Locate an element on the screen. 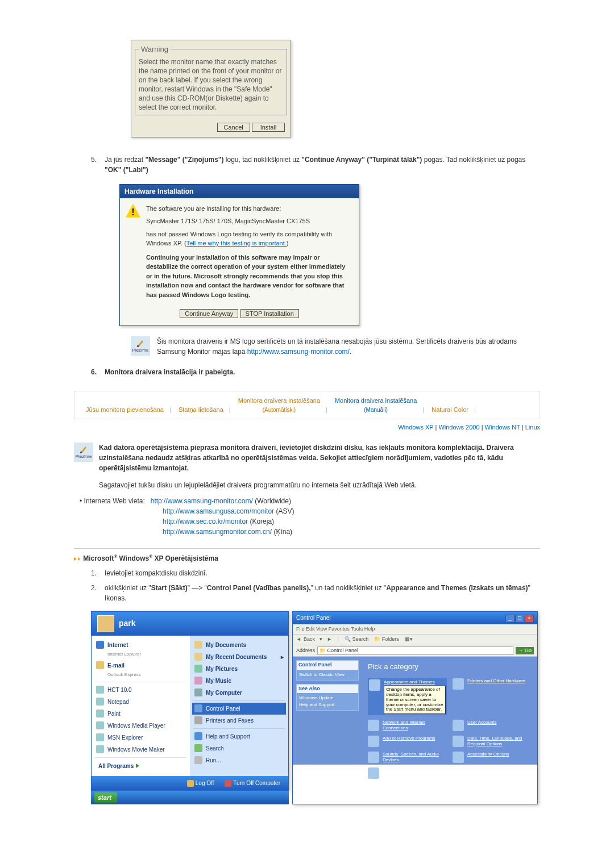  close-button: × is located at coordinates (529, 619).